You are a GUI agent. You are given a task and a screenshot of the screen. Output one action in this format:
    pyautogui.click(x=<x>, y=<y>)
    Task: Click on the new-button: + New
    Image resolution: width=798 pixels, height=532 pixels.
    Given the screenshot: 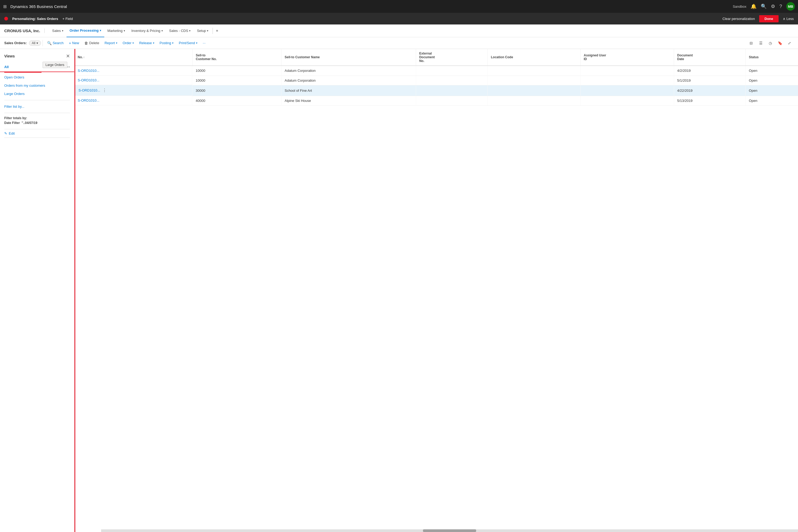 What is the action you would take?
    pyautogui.click(x=74, y=43)
    